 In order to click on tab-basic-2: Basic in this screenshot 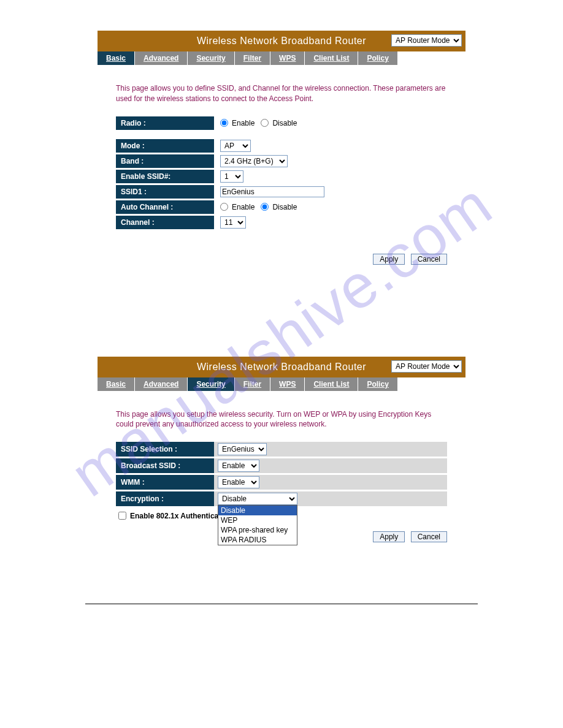, I will do `click(117, 384)`.